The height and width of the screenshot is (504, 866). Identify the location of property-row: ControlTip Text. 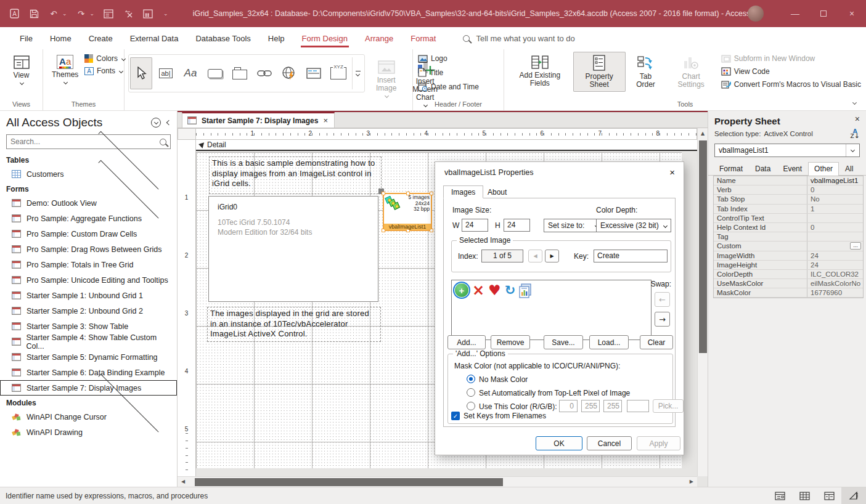
(788, 218).